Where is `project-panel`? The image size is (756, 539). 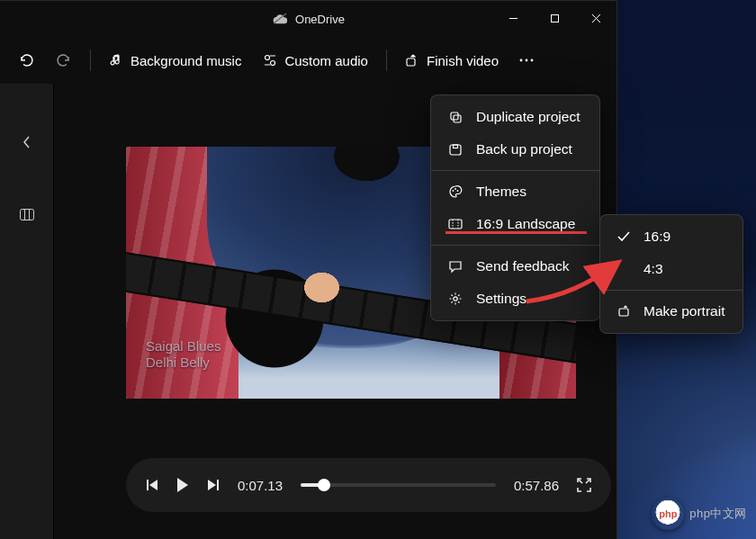
project-panel is located at coordinates (27, 311).